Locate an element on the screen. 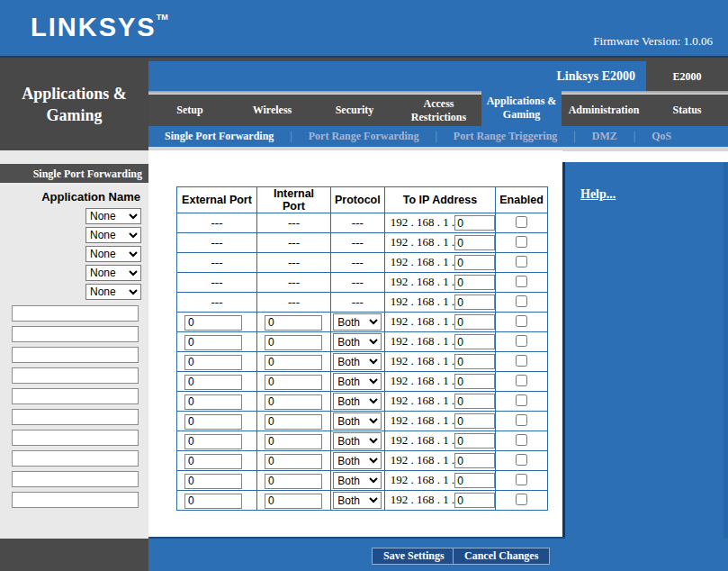 Image resolution: width=728 pixels, height=571 pixels. nav-tab: Administration is located at coordinates (604, 110).